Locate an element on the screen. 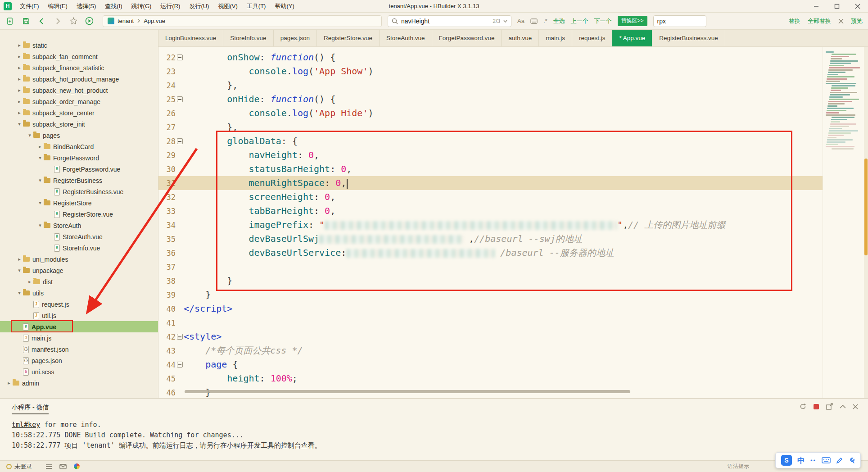 This screenshot has width=868, height=472. refresh-icon is located at coordinates (803, 406).